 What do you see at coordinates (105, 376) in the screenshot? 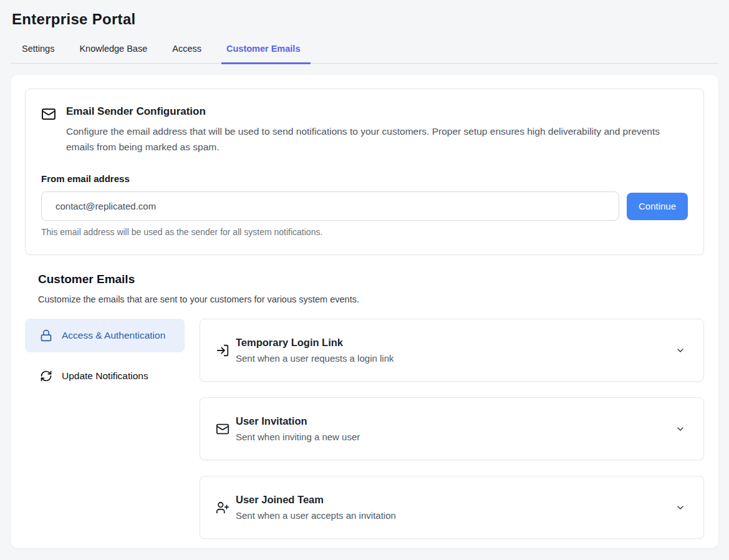
I see `sidebar-item-update-notifications: Update Notifications` at bounding box center [105, 376].